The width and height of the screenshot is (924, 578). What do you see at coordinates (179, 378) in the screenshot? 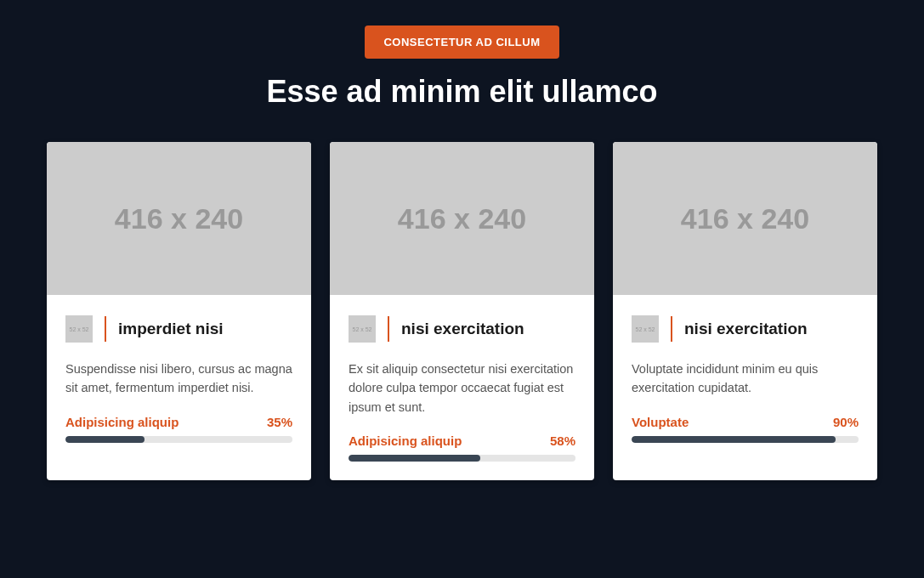
I see `card-body: 52 x 52 imperdiet nisi Suspendisse nisi …` at bounding box center [179, 378].